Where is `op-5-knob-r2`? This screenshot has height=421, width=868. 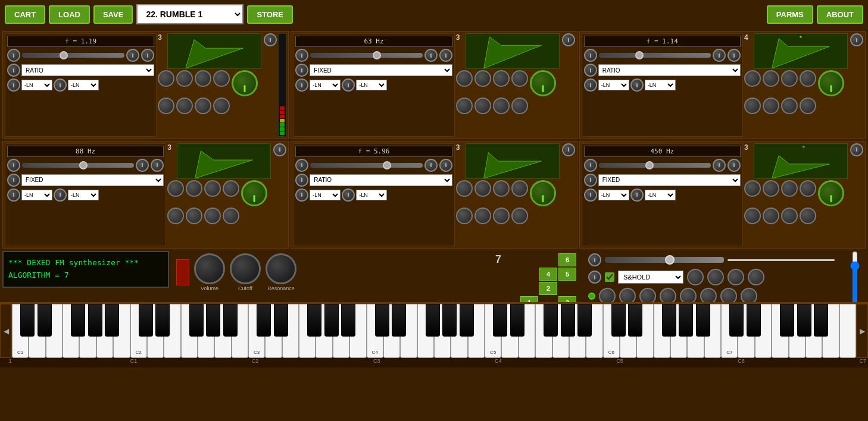
op-5-knob-r2 is located at coordinates (446, 165).